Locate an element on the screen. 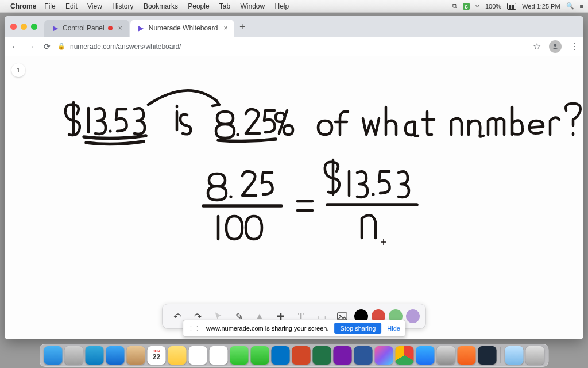 This screenshot has width=588, height=368. dock-app2 is located at coordinates (488, 355).